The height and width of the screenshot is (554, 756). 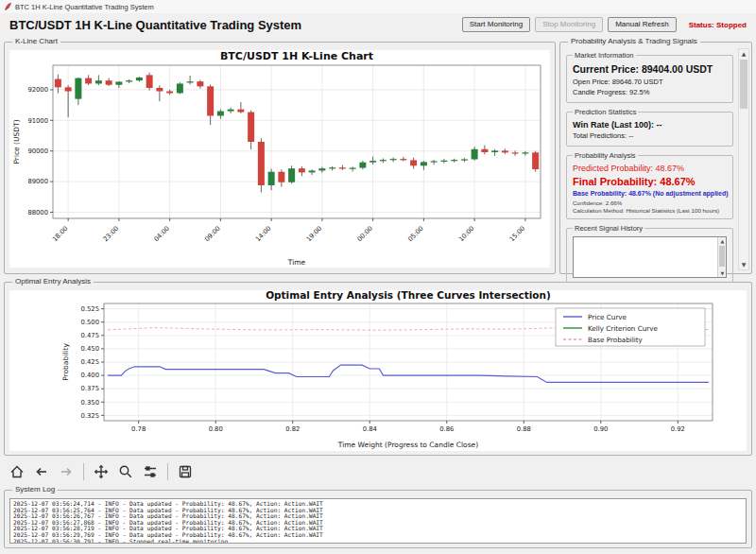 I want to click on window-titlebar: BTC 1H K-Line Quantitative Trading Syste…, so click(x=378, y=7).